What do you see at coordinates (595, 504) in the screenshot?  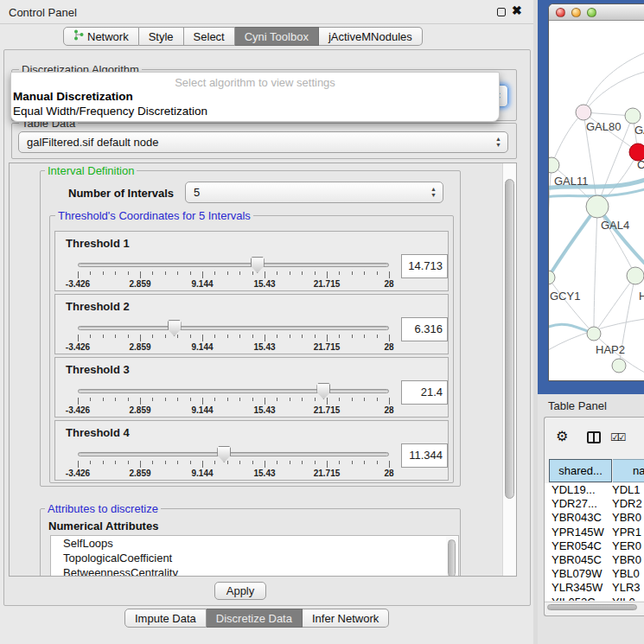 I see `table-row: YDR27...YDR2` at bounding box center [595, 504].